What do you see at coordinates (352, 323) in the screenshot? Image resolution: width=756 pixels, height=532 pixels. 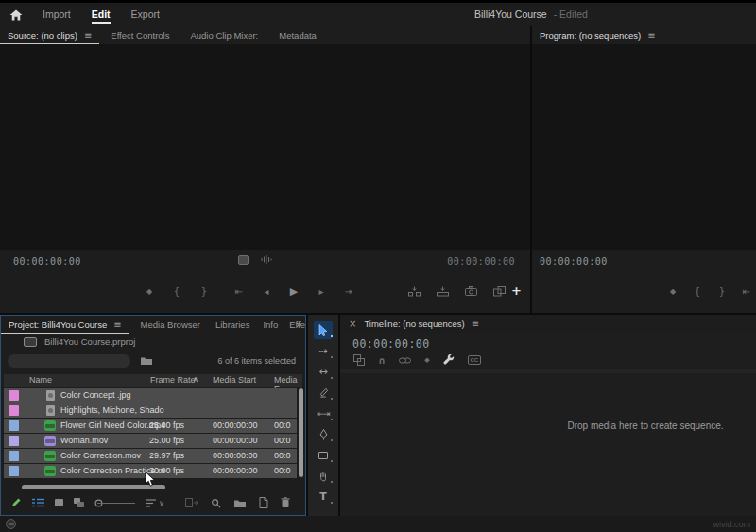 I see `close-icon: ×` at bounding box center [352, 323].